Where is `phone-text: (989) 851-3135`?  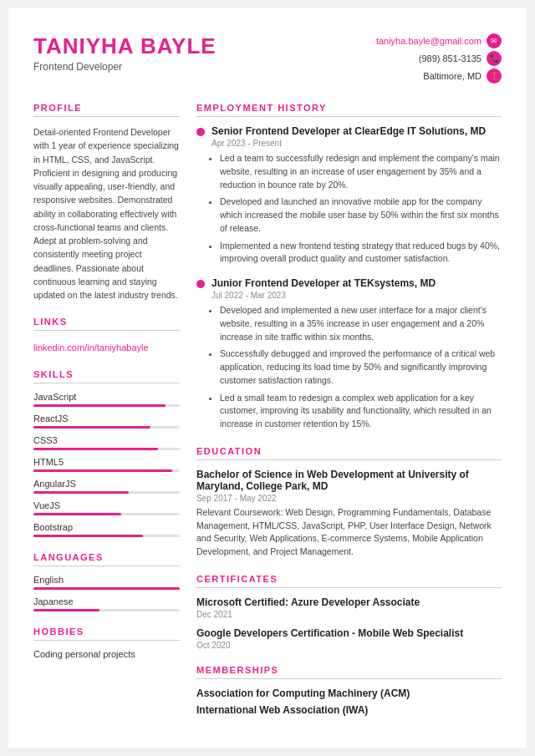
phone-text: (989) 851-3135 is located at coordinates (450, 58).